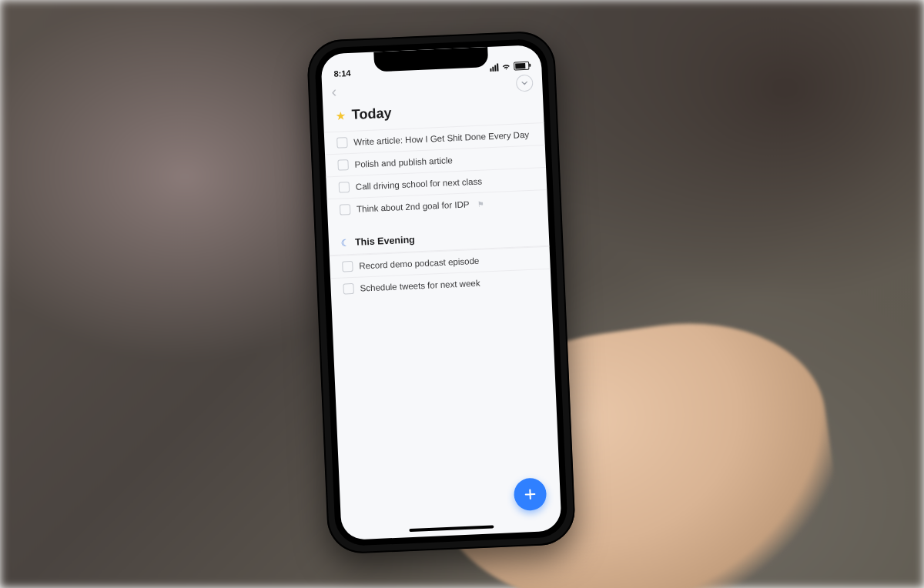 The height and width of the screenshot is (588, 924). I want to click on task-label: Polish and publish article, so click(403, 162).